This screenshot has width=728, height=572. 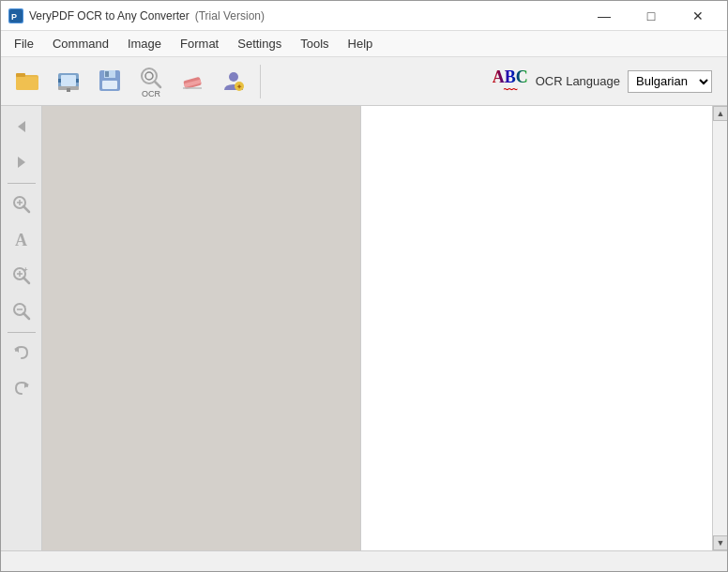 What do you see at coordinates (720, 328) in the screenshot?
I see `scroll-track` at bounding box center [720, 328].